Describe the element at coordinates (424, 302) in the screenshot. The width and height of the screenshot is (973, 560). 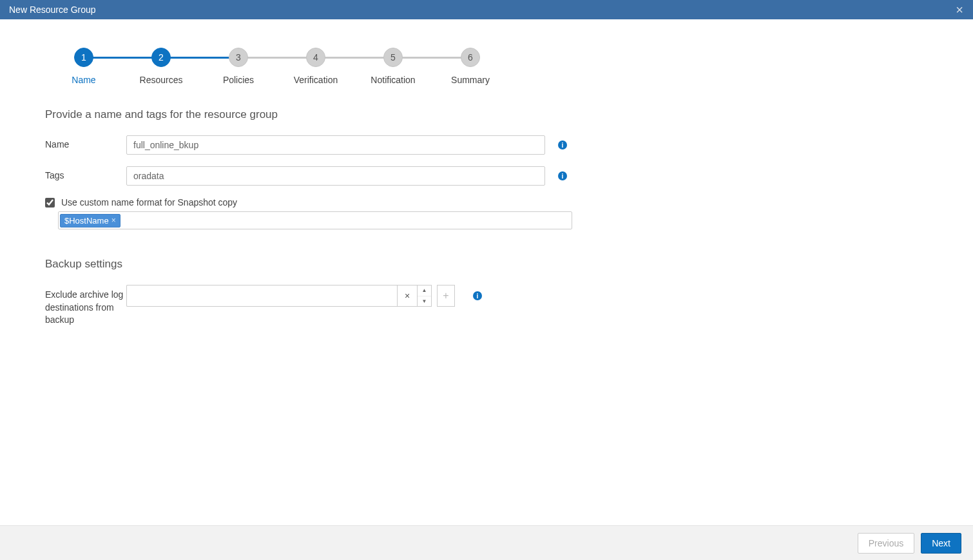
I see `spin-down-icon: ▼` at that location.